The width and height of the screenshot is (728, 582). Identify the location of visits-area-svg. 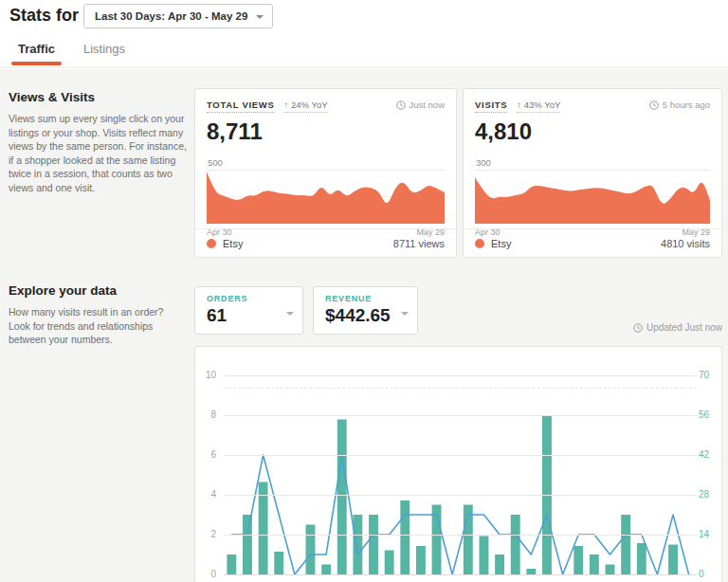
(592, 197).